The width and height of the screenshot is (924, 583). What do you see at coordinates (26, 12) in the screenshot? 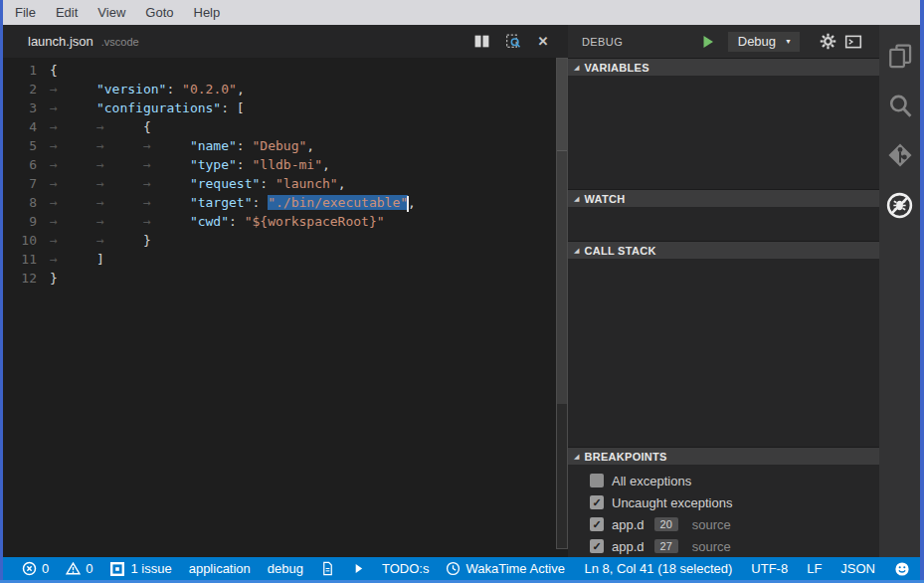
I see `menu-item-file: File` at bounding box center [26, 12].